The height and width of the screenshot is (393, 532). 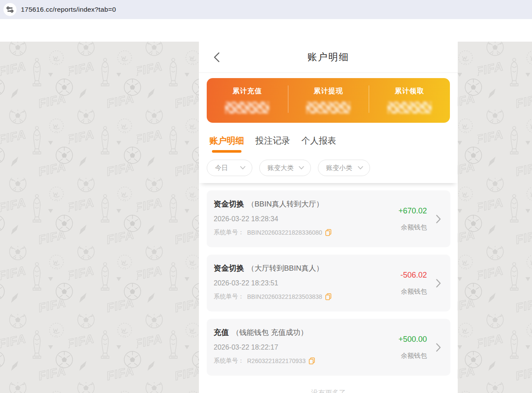 What do you see at coordinates (328, 219) in the screenshot?
I see `transaction-card: 资金切换（BBIN真人转到大厅） 2026-03-22 18:28:34 系统单…` at bounding box center [328, 219].